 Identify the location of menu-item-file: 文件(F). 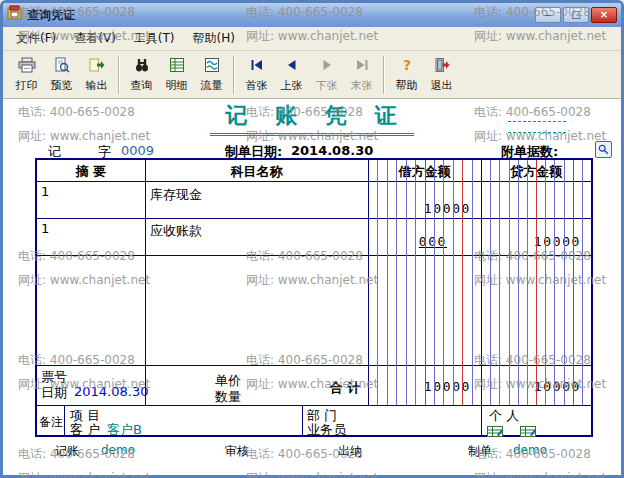
(36, 38).